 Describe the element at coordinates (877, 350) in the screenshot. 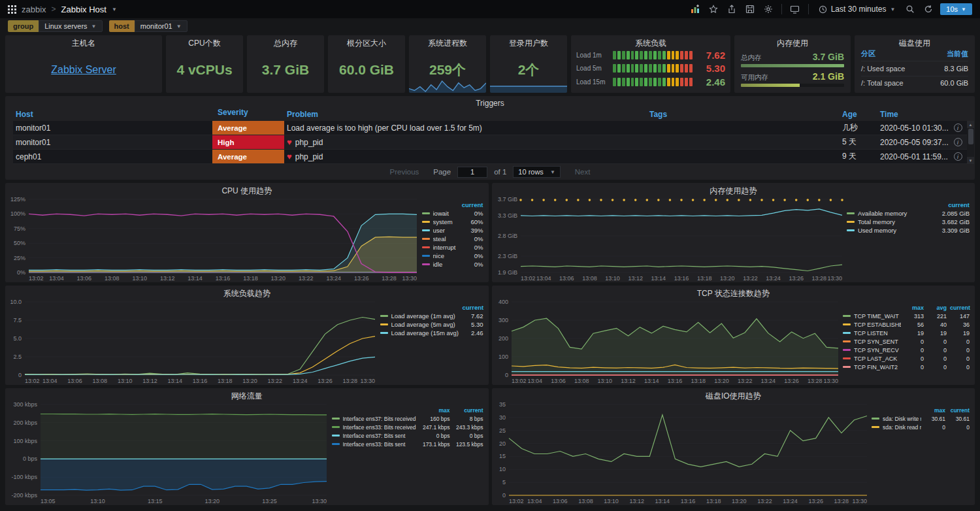

I see `legend-series-name: TCP SYN_RECV` at that location.